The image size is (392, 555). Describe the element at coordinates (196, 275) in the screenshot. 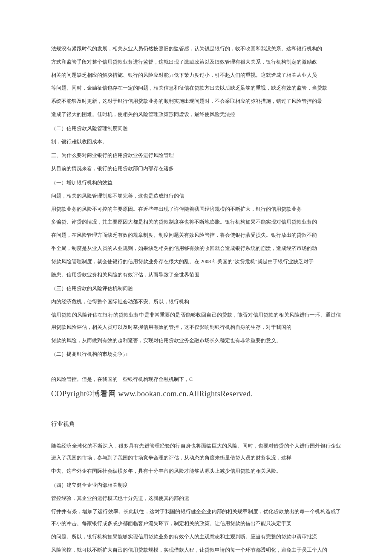

I see `body-text: 隐患。信用贷款业务相关风险的有效评估，从而导致了全世界范围` at that location.